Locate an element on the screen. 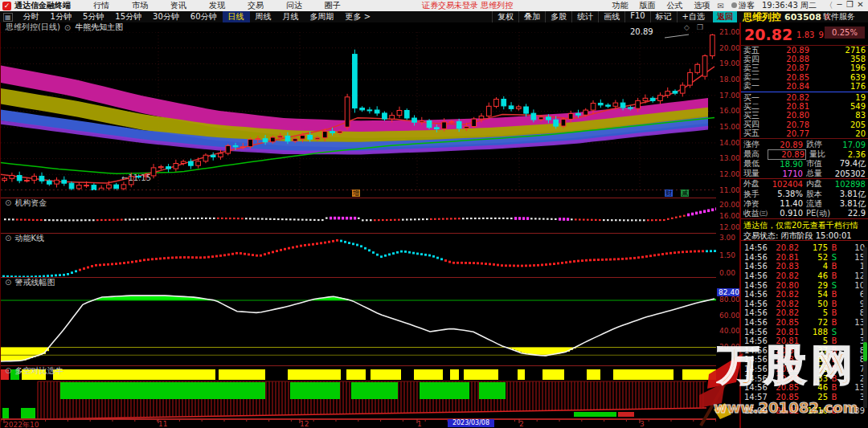  ask-price: 20.88 is located at coordinates (788, 59).